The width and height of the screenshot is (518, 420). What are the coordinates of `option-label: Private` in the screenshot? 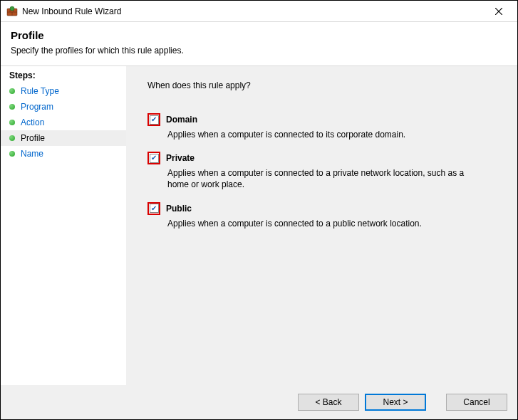 It's located at (180, 158).